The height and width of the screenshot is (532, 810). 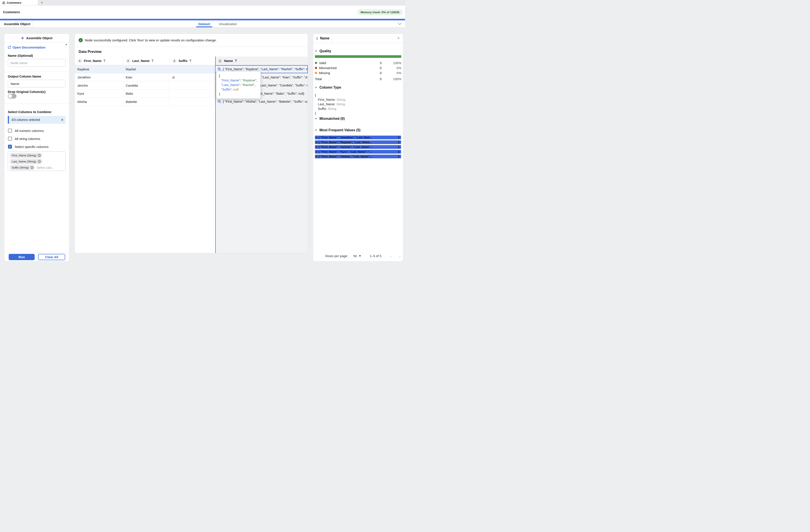 What do you see at coordinates (398, 38) in the screenshot?
I see `inspector-close-icon: ✕` at bounding box center [398, 38].